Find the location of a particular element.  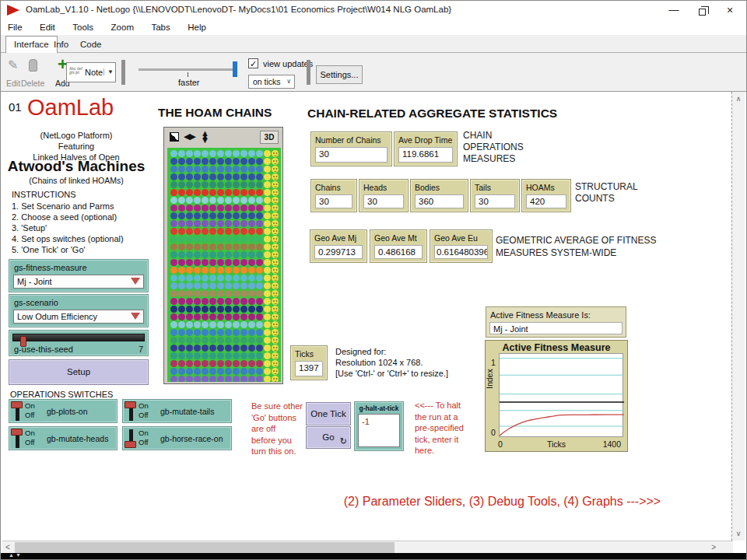

view-updates-checkbox: ✓ is located at coordinates (254, 64).